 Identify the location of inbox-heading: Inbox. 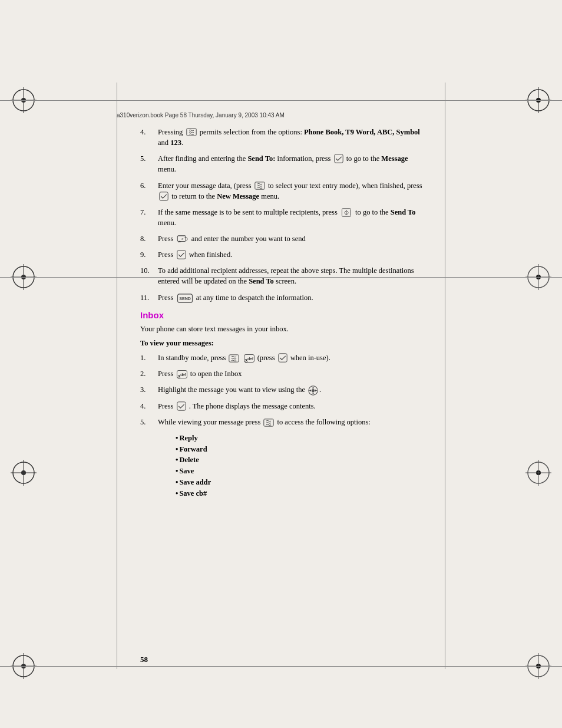
(284, 315).